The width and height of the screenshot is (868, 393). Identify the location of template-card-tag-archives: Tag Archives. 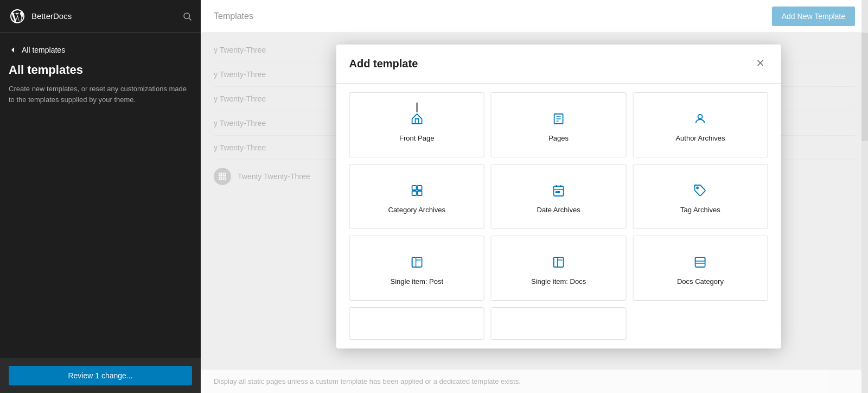
(700, 196).